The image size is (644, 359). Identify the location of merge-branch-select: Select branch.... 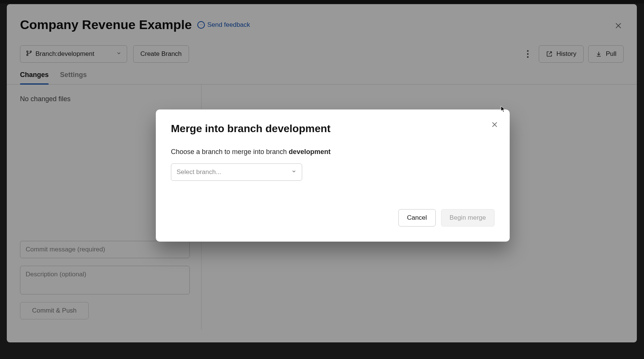
(237, 172).